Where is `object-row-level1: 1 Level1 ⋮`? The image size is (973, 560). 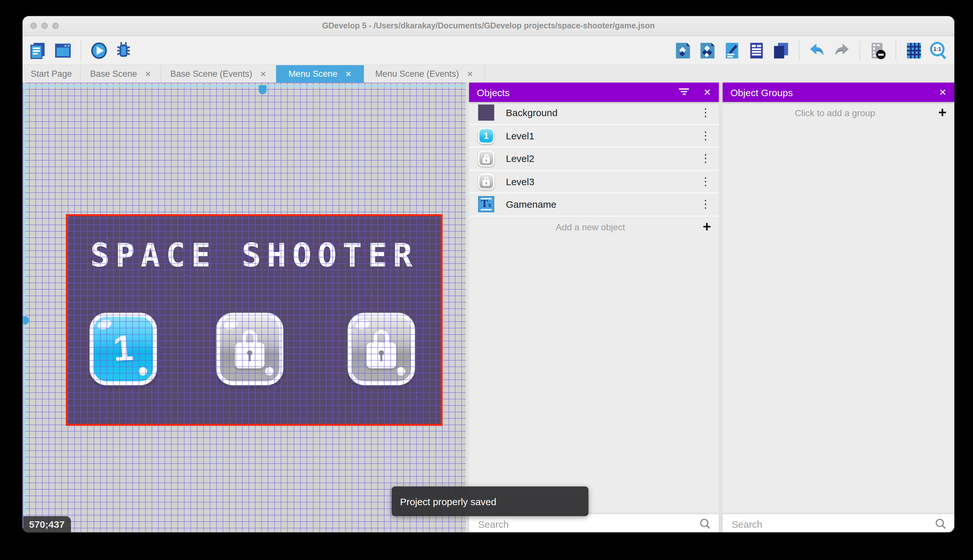
object-row-level1: 1 Level1 ⋮ is located at coordinates (594, 136).